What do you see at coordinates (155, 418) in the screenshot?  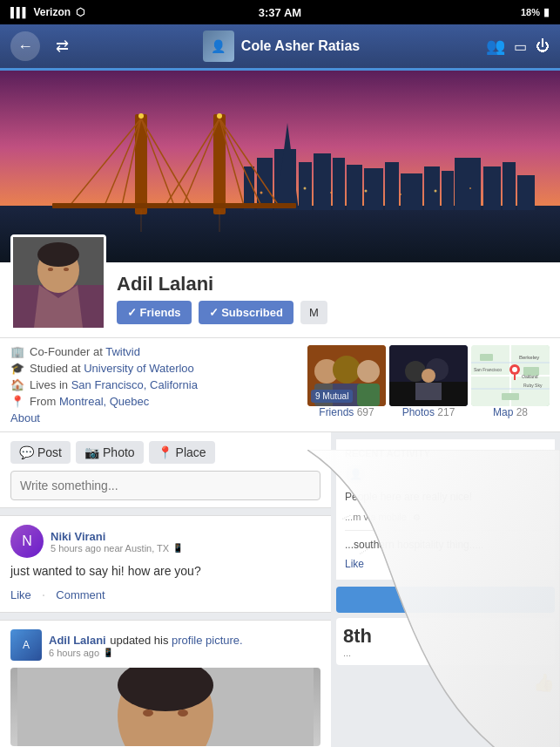 I see `about-link: About` at bounding box center [155, 418].